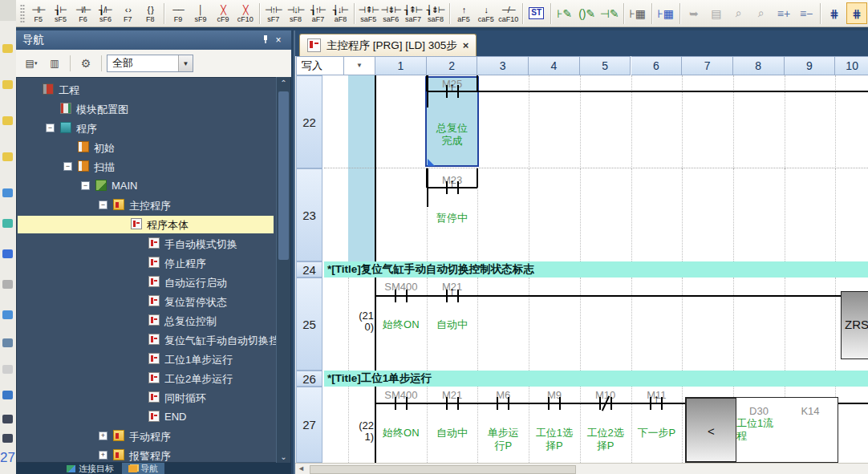 This screenshot has width=868, height=474. I want to click on insert-row-icon: ≡+, so click(784, 13).